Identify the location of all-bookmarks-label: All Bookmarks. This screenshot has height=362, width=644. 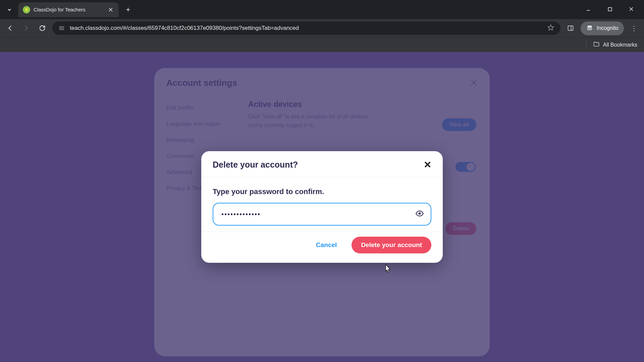
(620, 45).